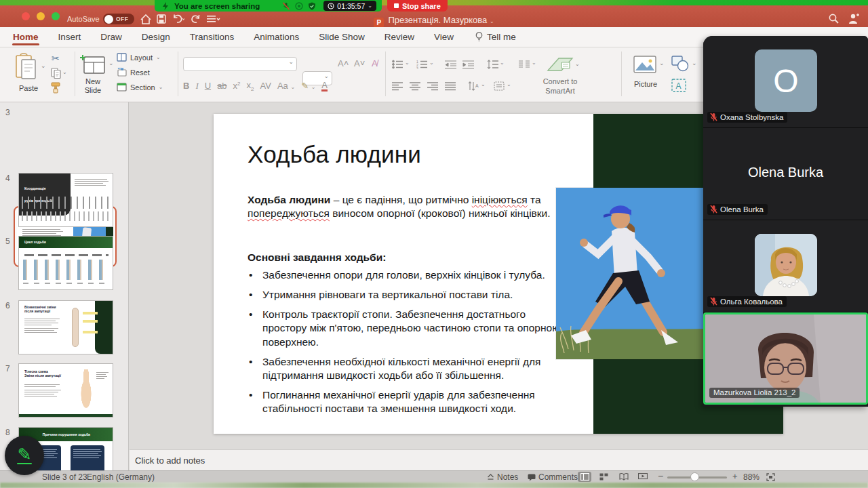 This screenshot has height=488, width=868. Describe the element at coordinates (560, 64) in the screenshot. I see `convert-smartart-icon` at that location.